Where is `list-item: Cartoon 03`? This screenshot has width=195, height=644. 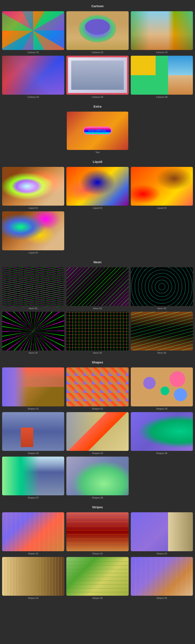 list-item: Cartoon 03 is located at coordinates (162, 32).